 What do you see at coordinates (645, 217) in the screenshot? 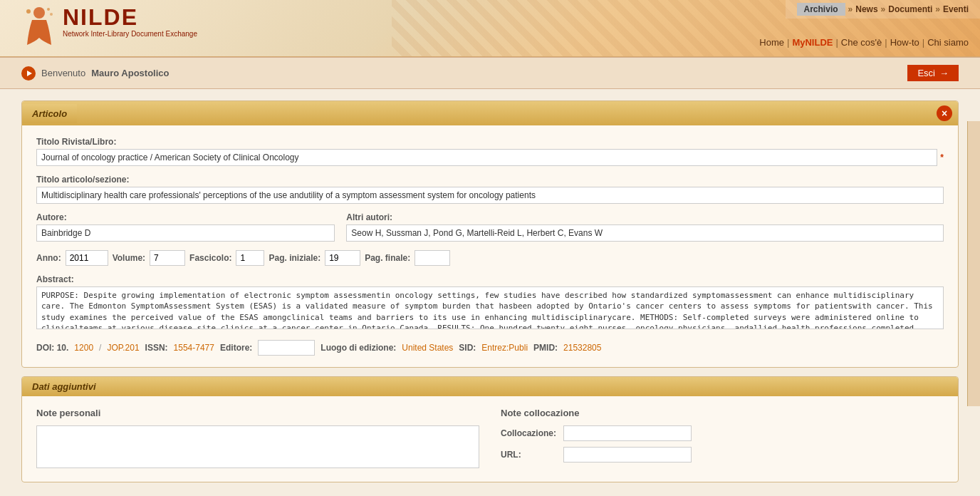
I see `altri-autori-label: Altri autori:` at bounding box center [645, 217].